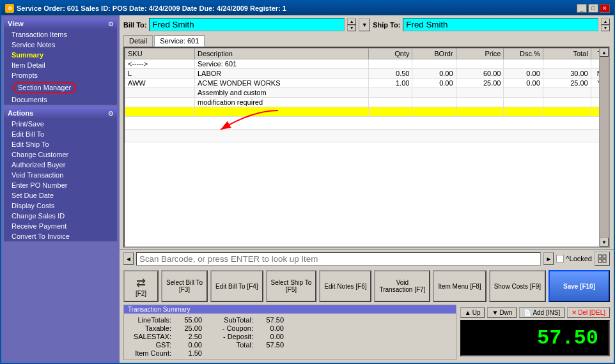  I want to click on col-sku: SKU, so click(160, 54).